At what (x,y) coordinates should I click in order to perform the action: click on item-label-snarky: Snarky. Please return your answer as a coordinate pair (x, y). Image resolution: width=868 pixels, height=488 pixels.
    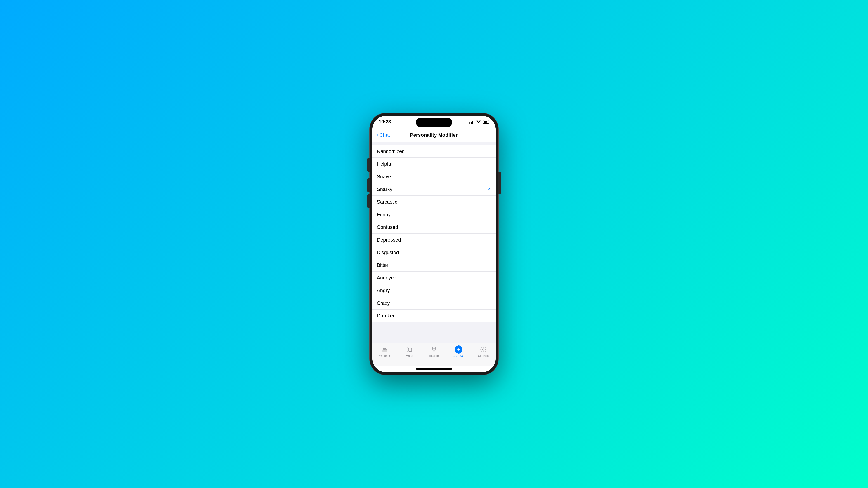
    Looking at the image, I should click on (384, 189).